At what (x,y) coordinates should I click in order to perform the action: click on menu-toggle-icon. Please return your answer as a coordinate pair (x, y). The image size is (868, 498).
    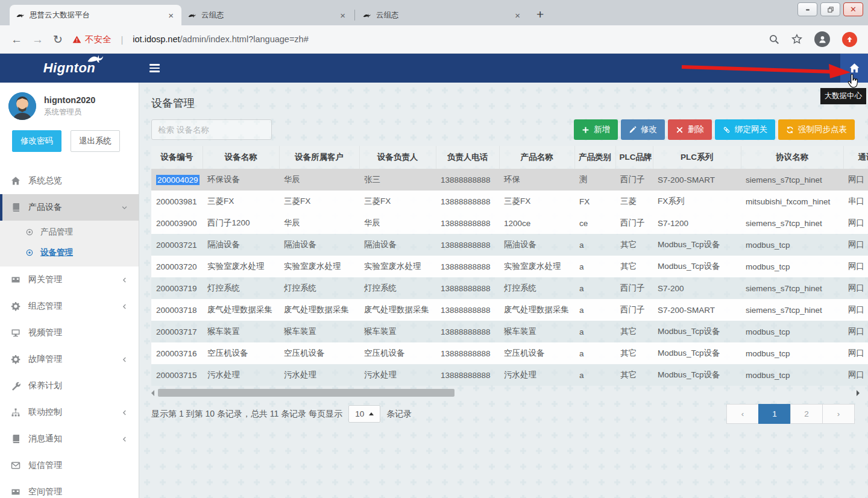
    Looking at the image, I should click on (154, 68).